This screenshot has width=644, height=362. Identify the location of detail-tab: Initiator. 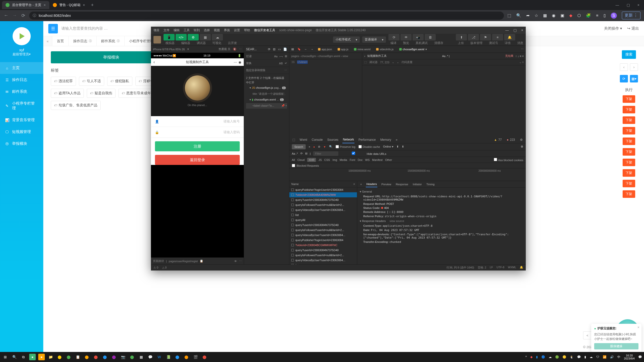
(417, 184).